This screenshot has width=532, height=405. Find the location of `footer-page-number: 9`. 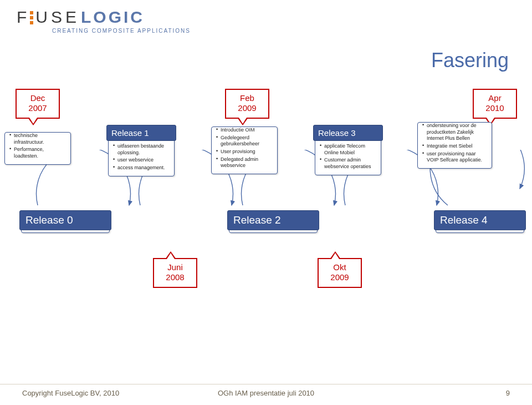

footer-page-number: 9 is located at coordinates (508, 393).